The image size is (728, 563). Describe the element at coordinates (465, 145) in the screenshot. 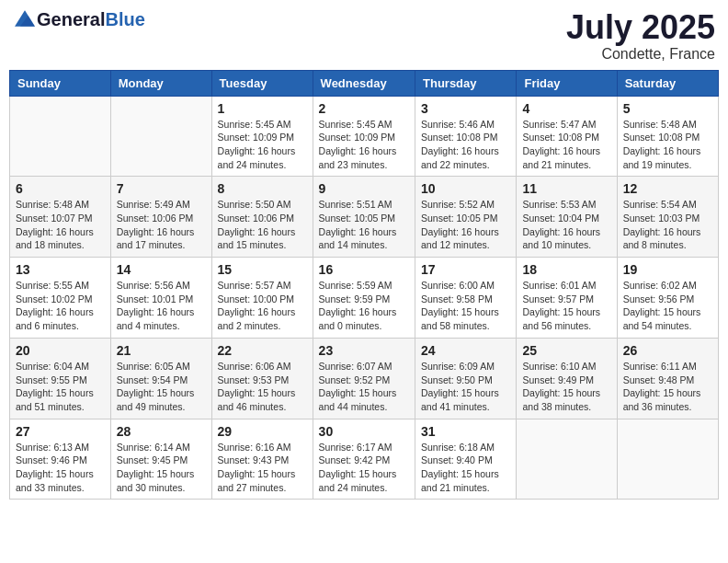

I see `day-info: Sunrise: 5:46 AM Sunset: 10:08 PM Daylig…` at that location.